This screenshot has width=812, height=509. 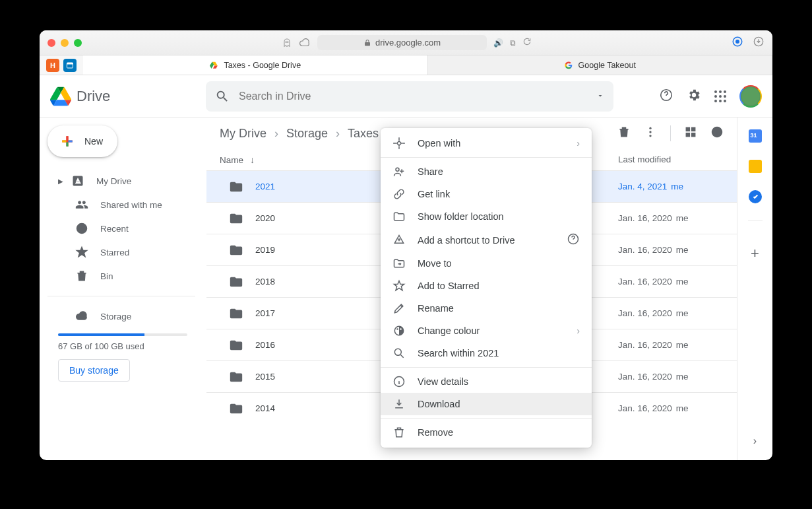 What do you see at coordinates (600, 65) in the screenshot?
I see `tab-takeout: Google Takeout` at bounding box center [600, 65].